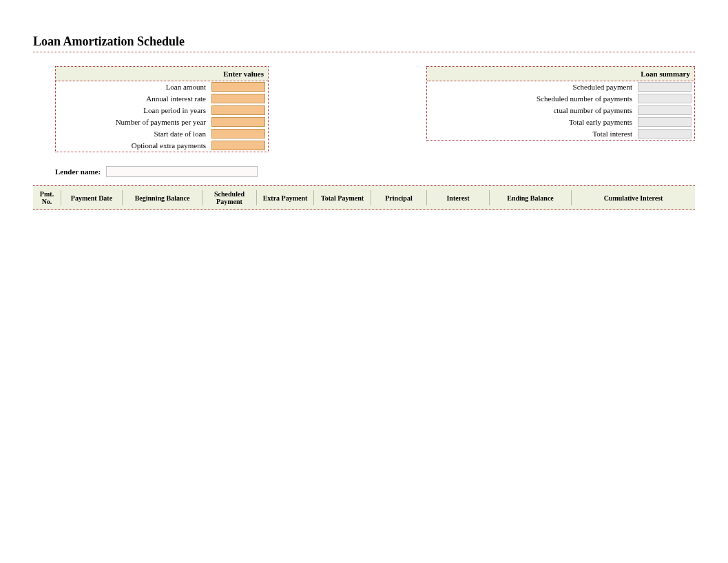 The image size is (728, 563). I want to click on col-extra-payment: Extra Payment, so click(285, 198).